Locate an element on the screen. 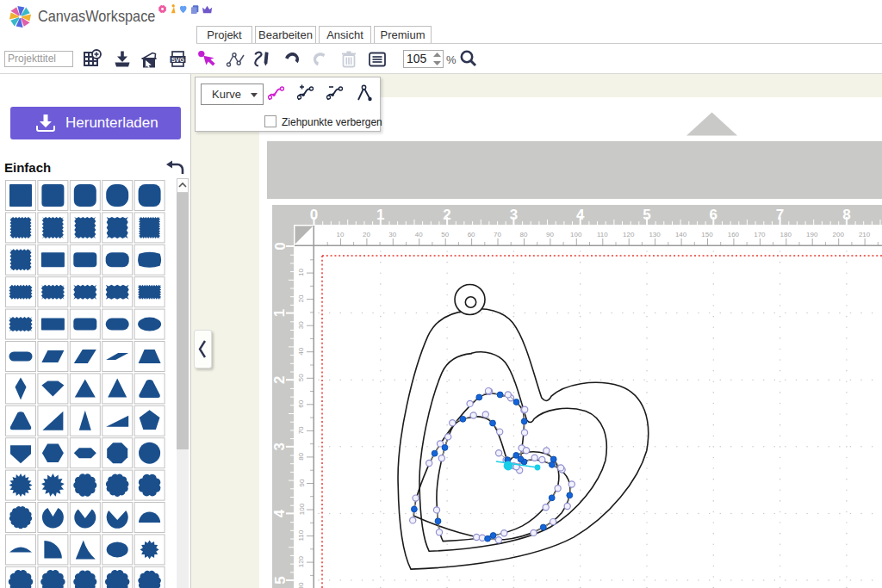 Image resolution: width=882 pixels, height=588 pixels. svg-text: 160 is located at coordinates (734, 234).